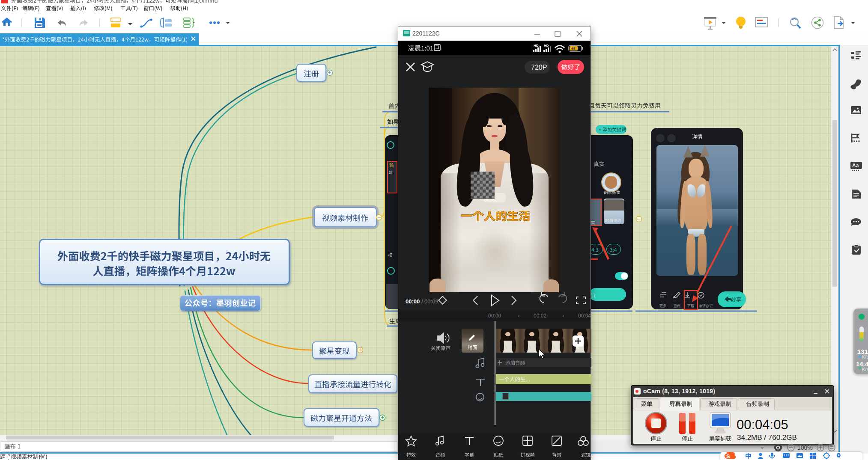 This screenshot has height=460, width=868. Describe the element at coordinates (728, 456) in the screenshot. I see `svg-text: S` at that location.